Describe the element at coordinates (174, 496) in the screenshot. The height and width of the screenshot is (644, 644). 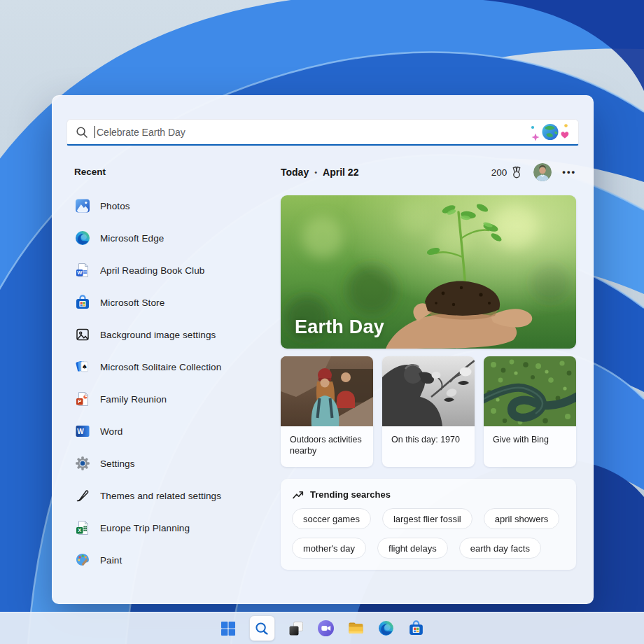
I see `recent-item-themes-and-related-settings: Themes and related settings` at that location.